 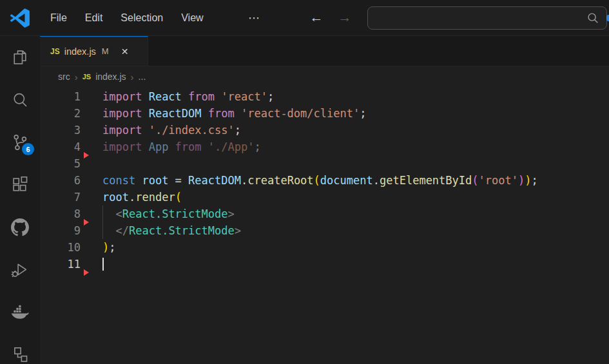 I want to click on breadcrumb-index-js: index.js, so click(x=111, y=77).